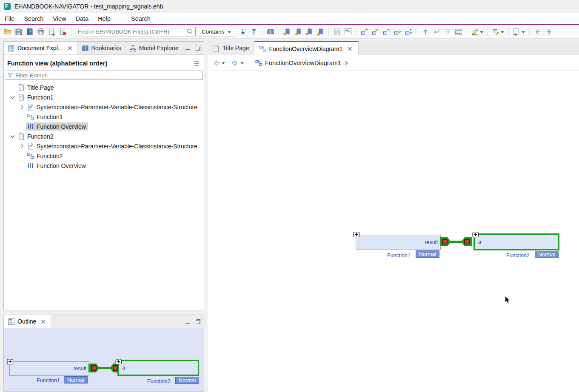  Describe the element at coordinates (243, 32) in the screenshot. I see `arrow-down-button` at that location.